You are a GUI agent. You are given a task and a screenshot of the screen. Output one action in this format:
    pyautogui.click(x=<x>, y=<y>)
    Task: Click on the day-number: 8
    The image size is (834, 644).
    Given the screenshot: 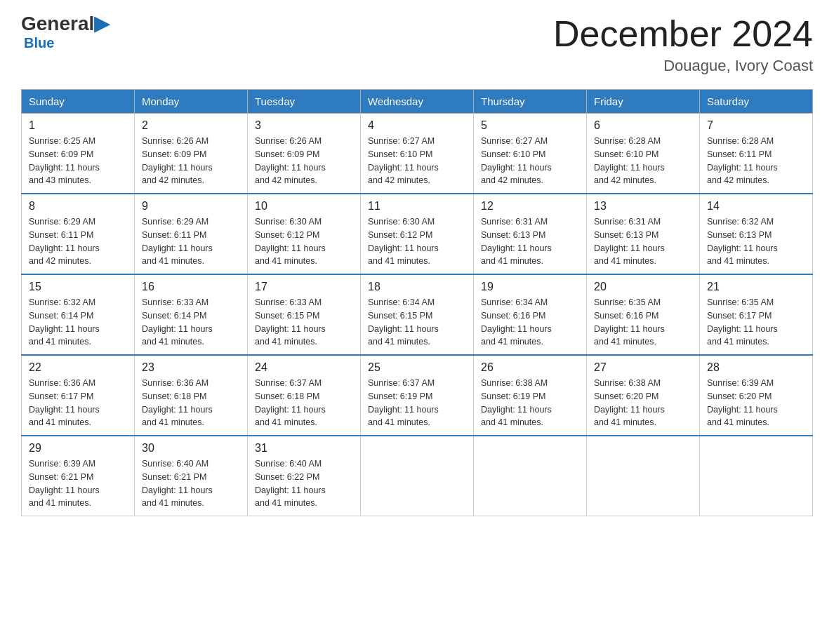 What is the action you would take?
    pyautogui.click(x=78, y=206)
    